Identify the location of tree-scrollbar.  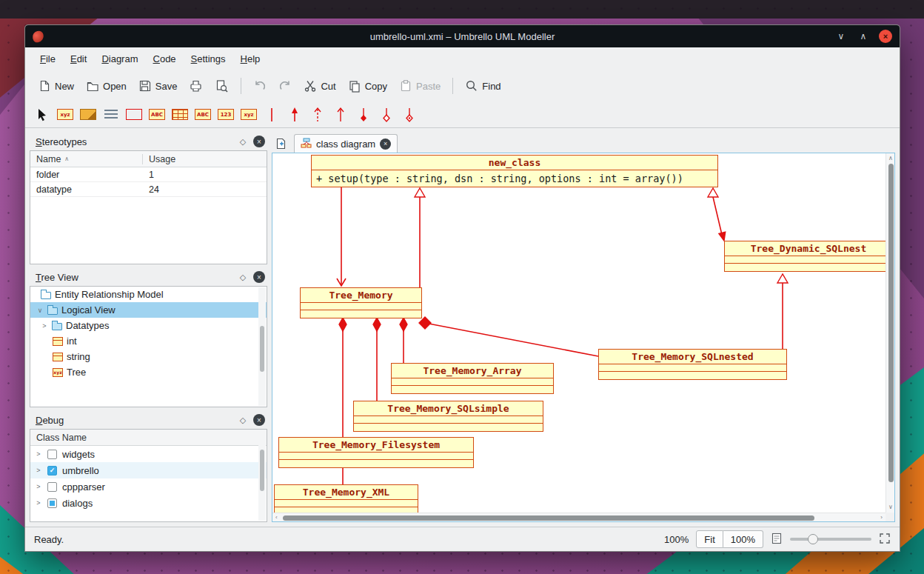
(262, 347).